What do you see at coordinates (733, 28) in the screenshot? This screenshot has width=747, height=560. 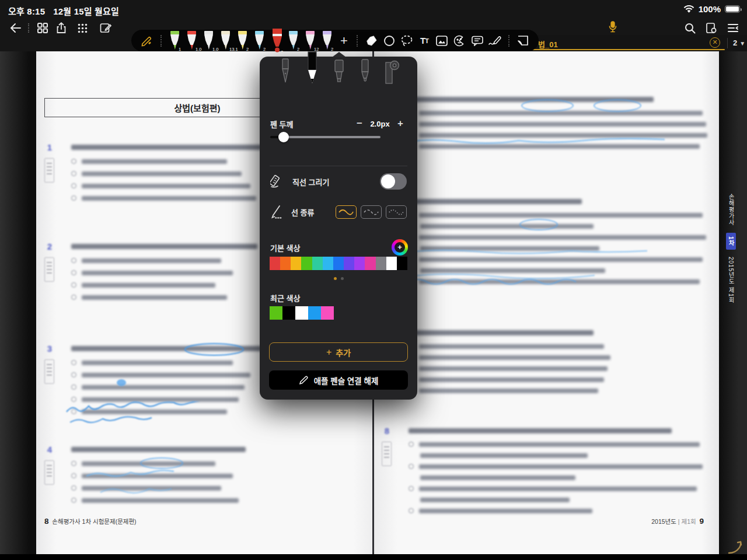 I see `outline-list-icon` at bounding box center [733, 28].